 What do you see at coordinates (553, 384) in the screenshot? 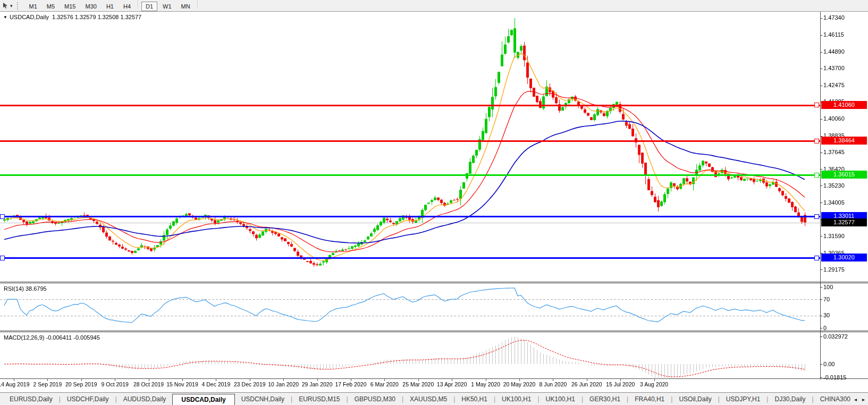
I see `date-axis-label: 8 Jun 2020` at bounding box center [553, 384].